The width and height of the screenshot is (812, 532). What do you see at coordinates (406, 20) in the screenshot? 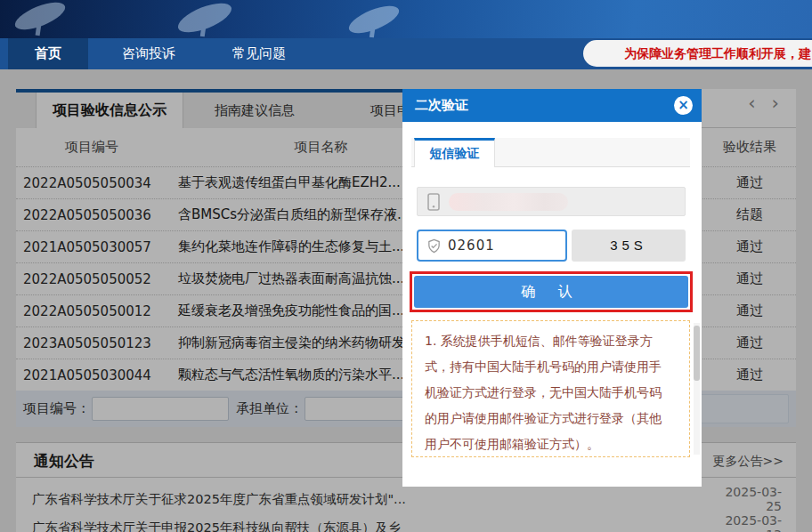
I see `site-banner` at bounding box center [406, 20].